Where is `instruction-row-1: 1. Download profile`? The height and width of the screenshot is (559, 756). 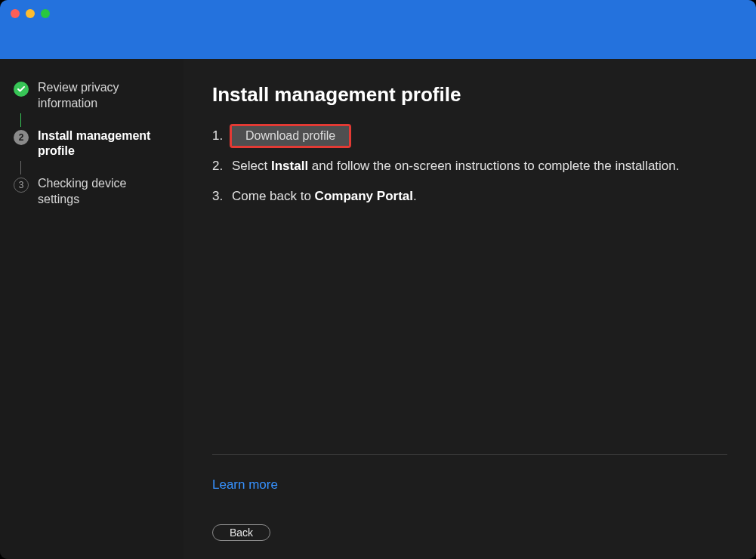 instruction-row-1: 1. Download profile is located at coordinates (470, 136).